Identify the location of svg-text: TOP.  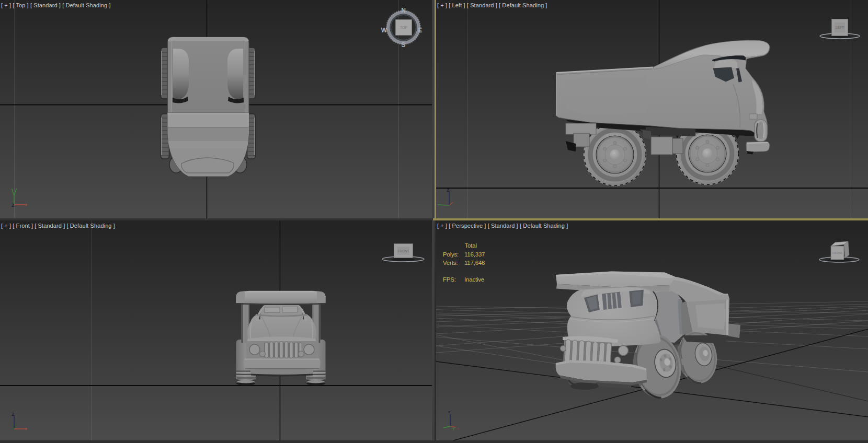
(404, 27).